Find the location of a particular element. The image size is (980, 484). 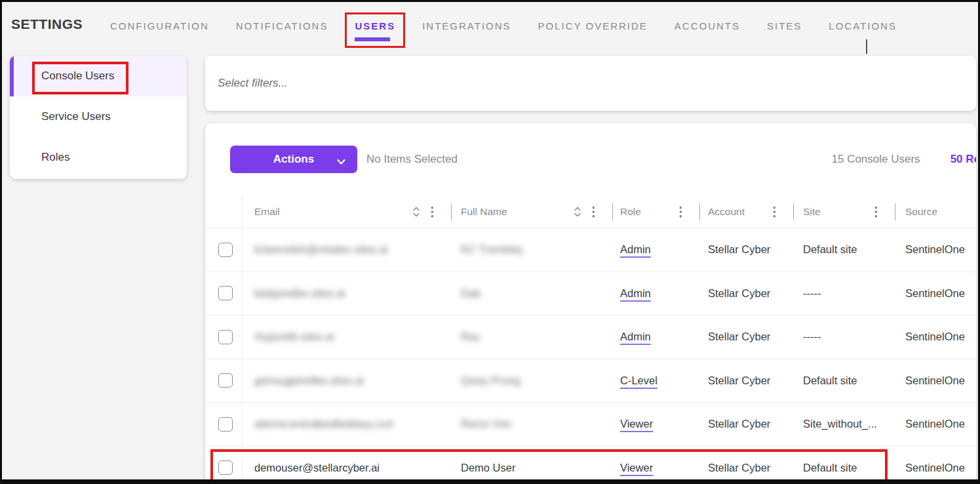

nav-tab-accounts: ACCOUNTS is located at coordinates (707, 34).